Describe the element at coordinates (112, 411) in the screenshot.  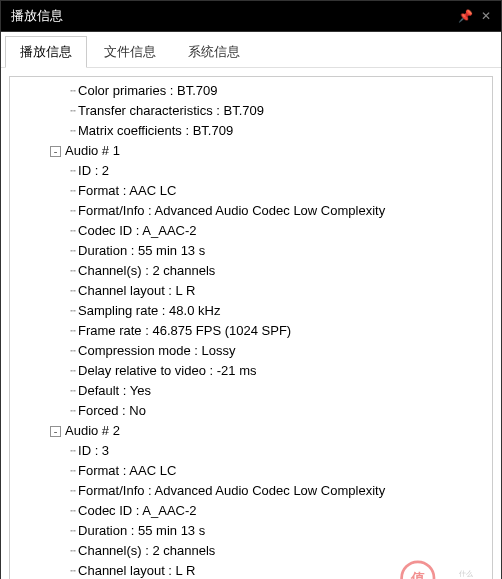
I see `tree-label: Forced : No` at that location.